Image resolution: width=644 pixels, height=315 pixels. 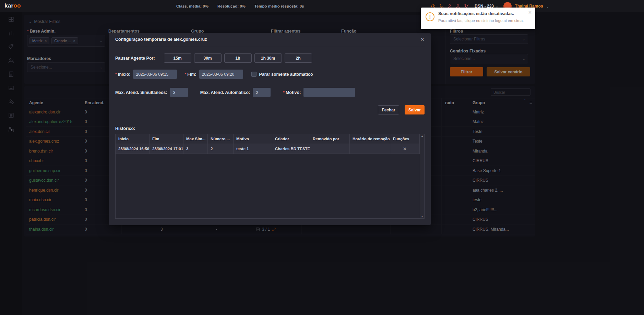 What do you see at coordinates (430, 17) in the screenshot?
I see `alert-icon: !` at bounding box center [430, 17].